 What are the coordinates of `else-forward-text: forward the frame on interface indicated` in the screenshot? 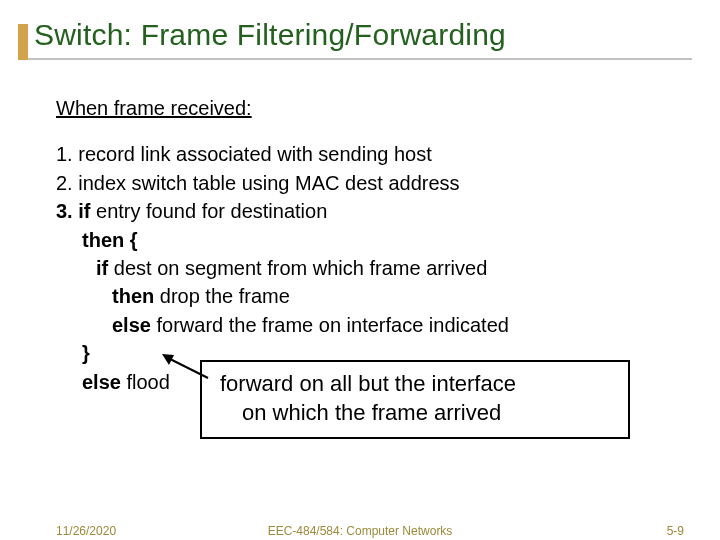 It's located at (330, 325).